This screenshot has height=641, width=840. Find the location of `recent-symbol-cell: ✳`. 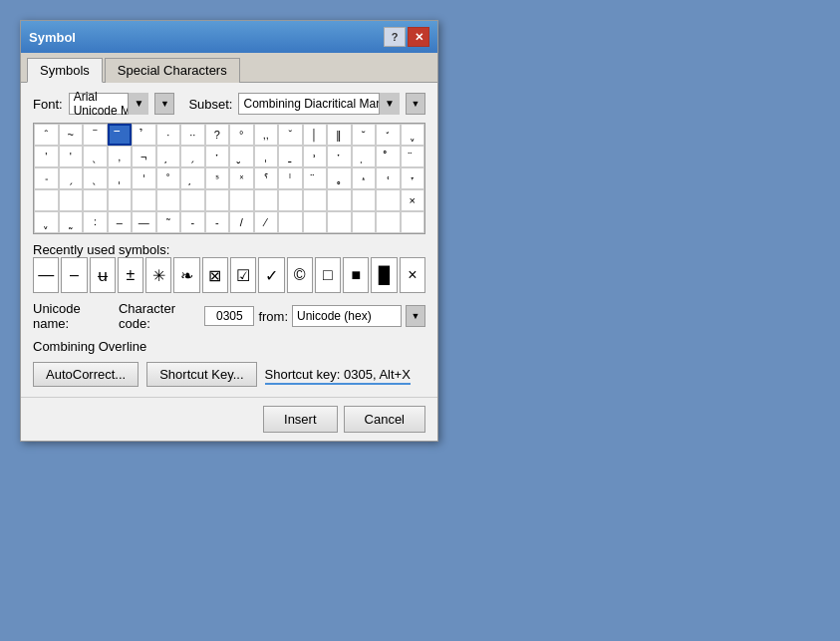

recent-symbol-cell: ✳ is located at coordinates (158, 275).